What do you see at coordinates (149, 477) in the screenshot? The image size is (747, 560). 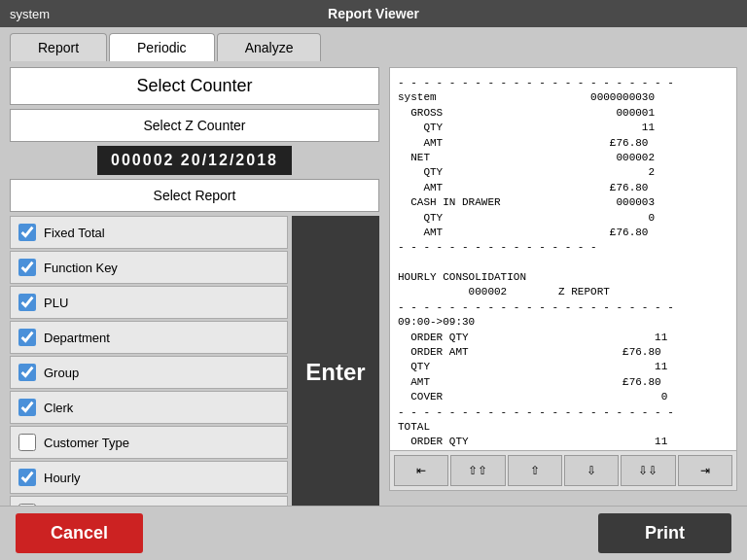 I see `checkbox-item-hourly: Hourly` at bounding box center [149, 477].